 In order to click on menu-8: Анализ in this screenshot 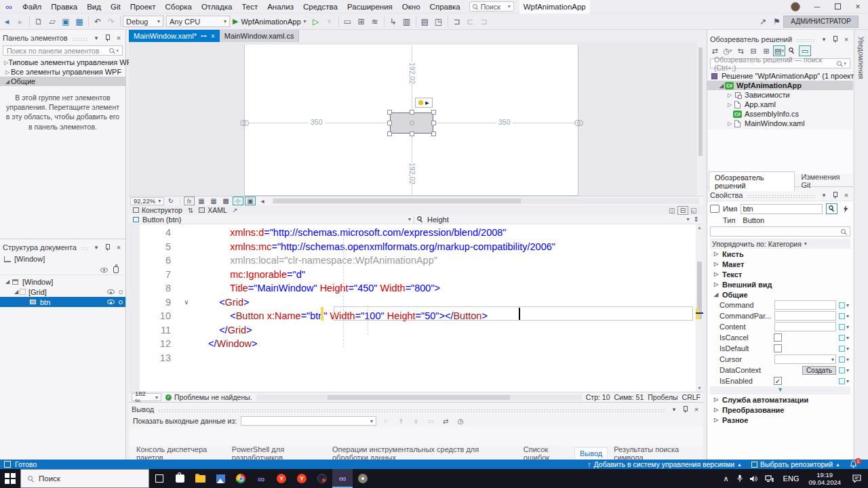, I will do `click(281, 7)`.